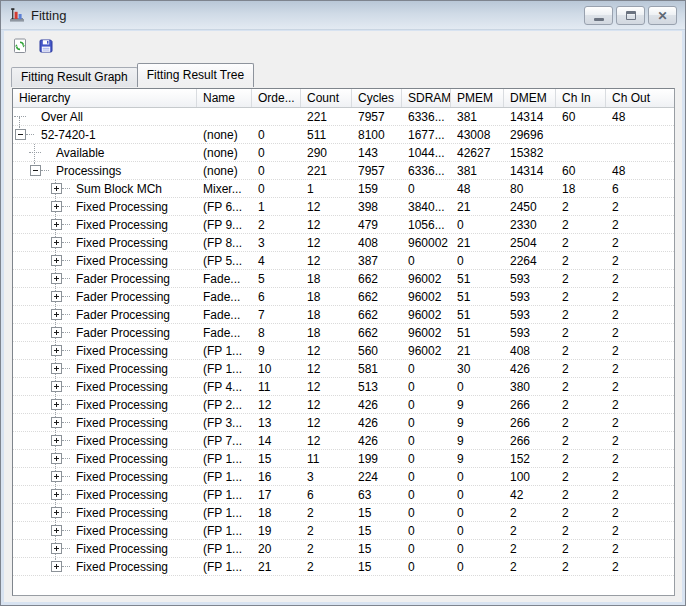  What do you see at coordinates (598, 16) in the screenshot?
I see `minimize-button` at bounding box center [598, 16].